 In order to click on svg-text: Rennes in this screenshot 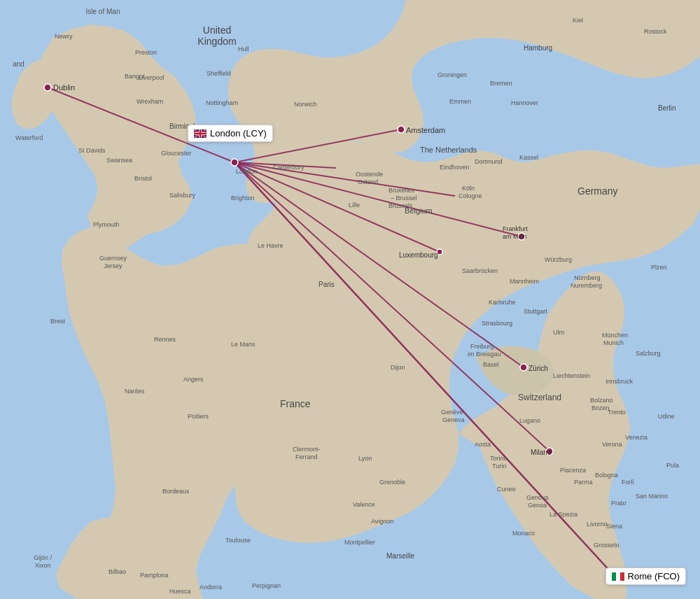, I will do `click(165, 339)`.